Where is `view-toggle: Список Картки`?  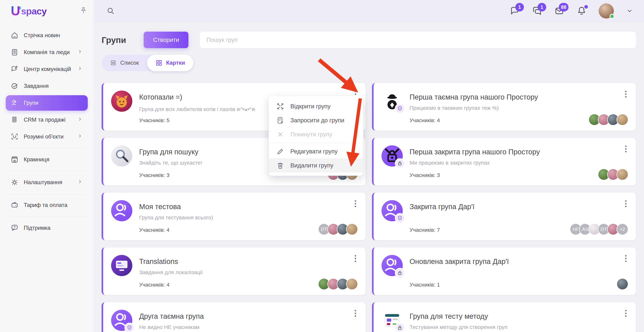
view-toggle: Список Картки is located at coordinates (148, 63).